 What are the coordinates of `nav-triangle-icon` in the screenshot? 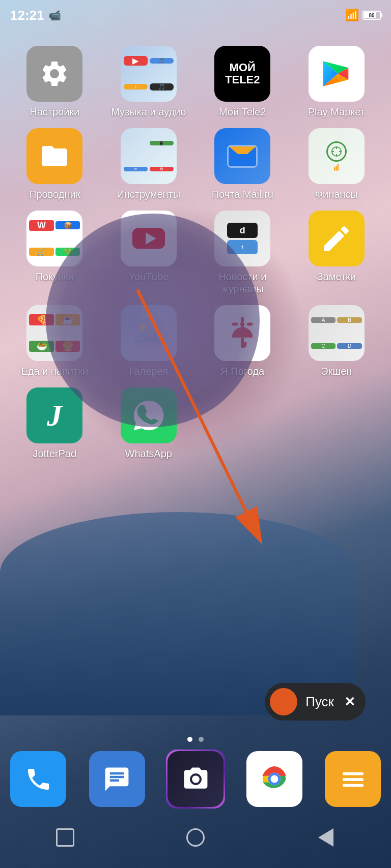 It's located at (326, 837).